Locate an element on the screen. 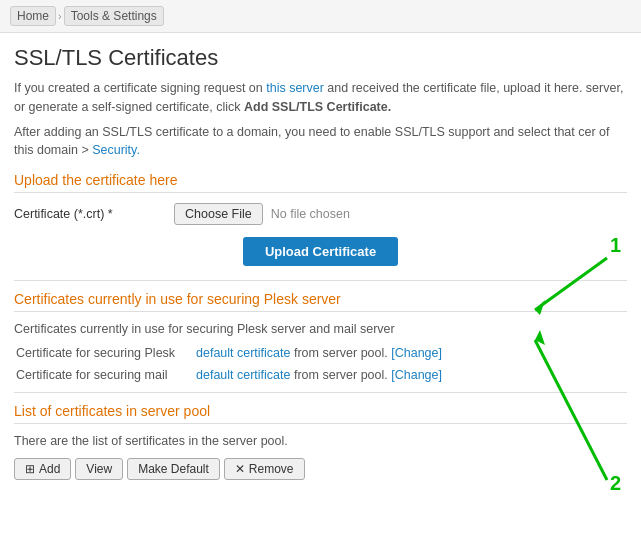 The height and width of the screenshot is (541, 641). cert-label: Certificate (*.crt) * is located at coordinates (94, 214).